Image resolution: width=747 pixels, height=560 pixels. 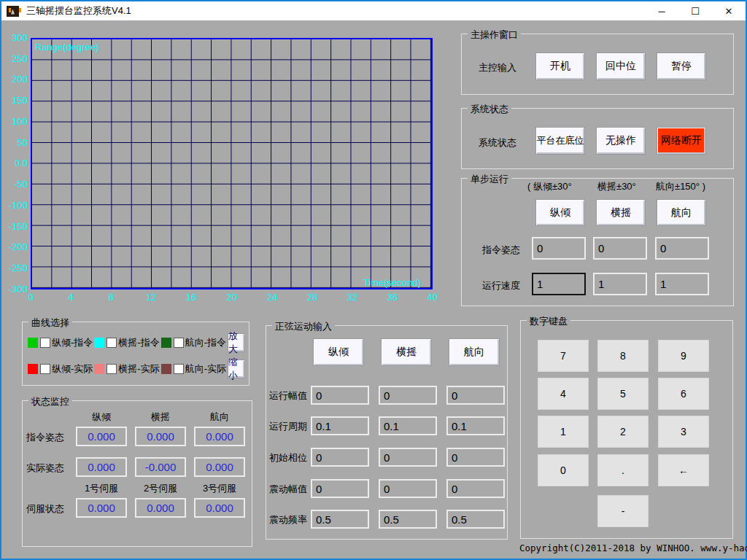 I want to click on yaw-command-label: 航向-指令, so click(x=206, y=343).